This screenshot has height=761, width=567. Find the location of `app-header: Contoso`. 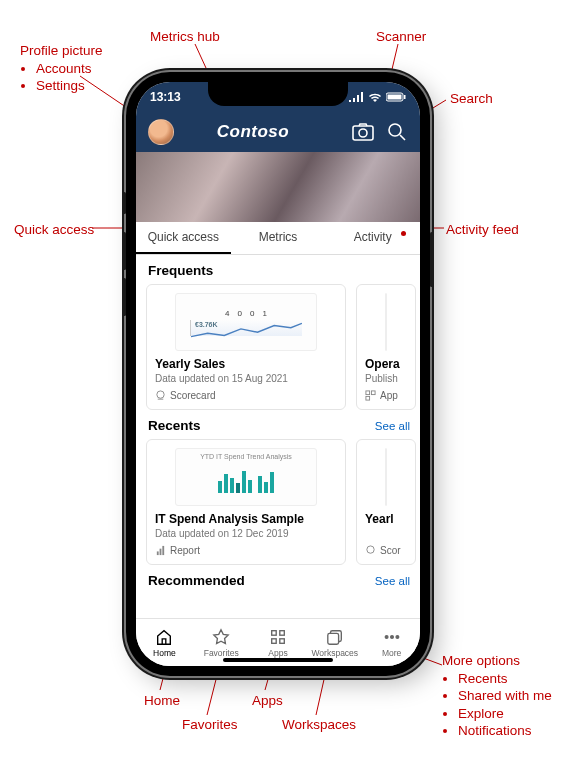

app-header: Contoso is located at coordinates (278, 132).